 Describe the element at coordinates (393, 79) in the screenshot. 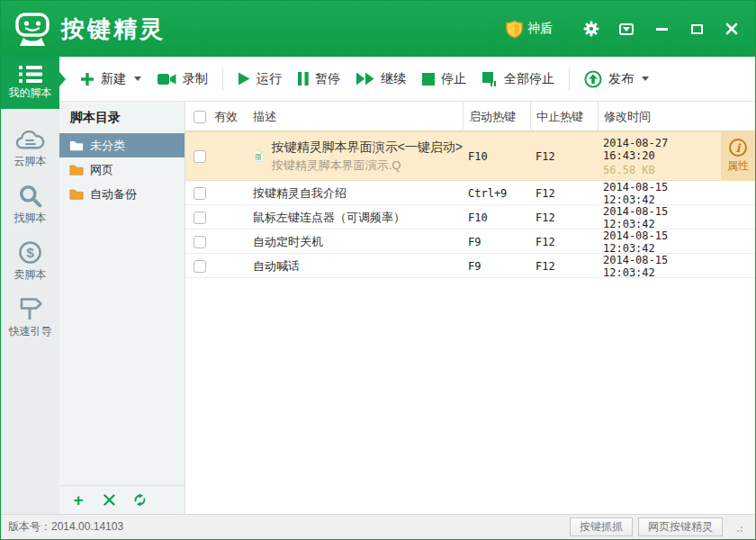

I see `continue-label: 继续` at that location.